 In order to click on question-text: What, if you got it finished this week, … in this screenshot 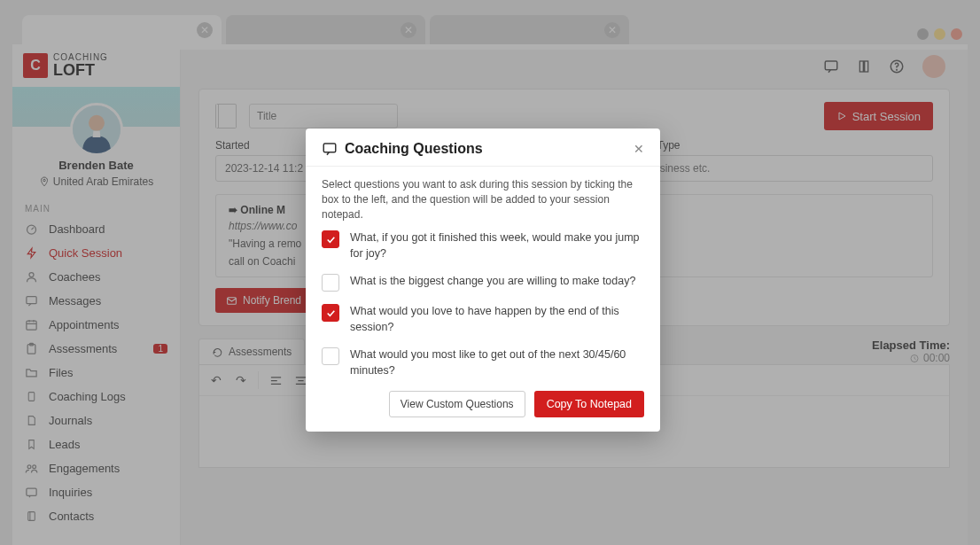, I will do `click(497, 246)`.